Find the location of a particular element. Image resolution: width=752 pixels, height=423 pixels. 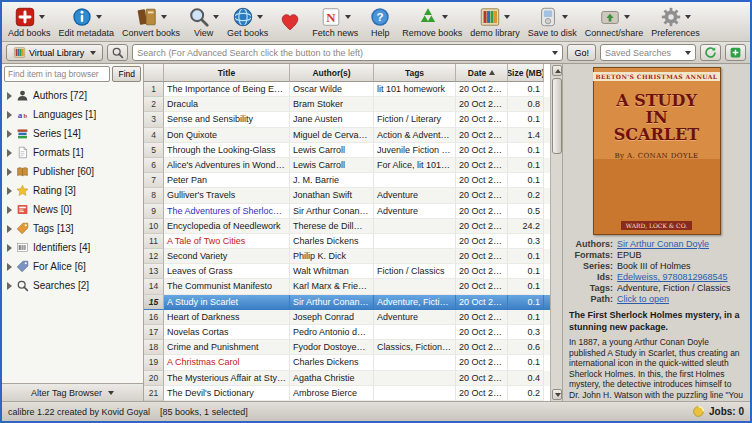

fetch-news-button: NFetch news is located at coordinates (335, 22).